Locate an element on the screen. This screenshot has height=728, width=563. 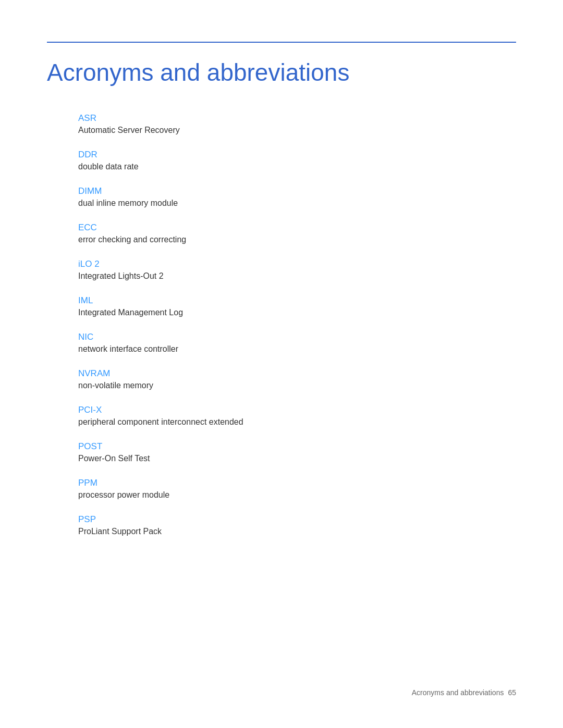
acronym-definition: double data rate is located at coordinates (297, 167).